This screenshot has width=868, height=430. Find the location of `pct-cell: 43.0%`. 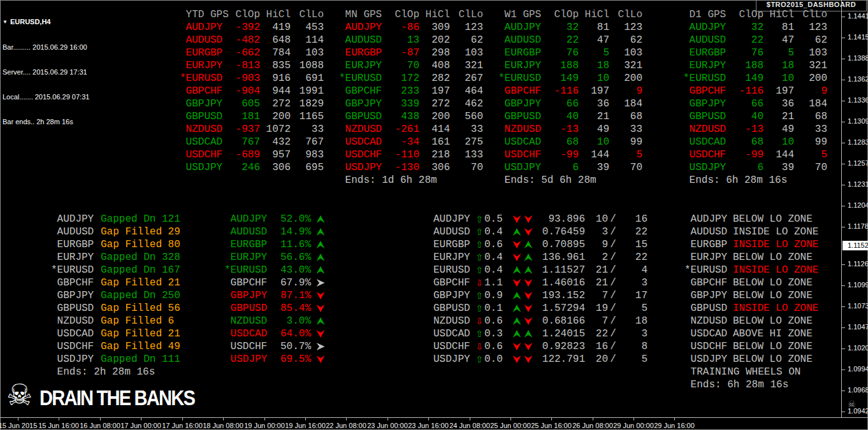

pct-cell: 43.0% is located at coordinates (293, 270).